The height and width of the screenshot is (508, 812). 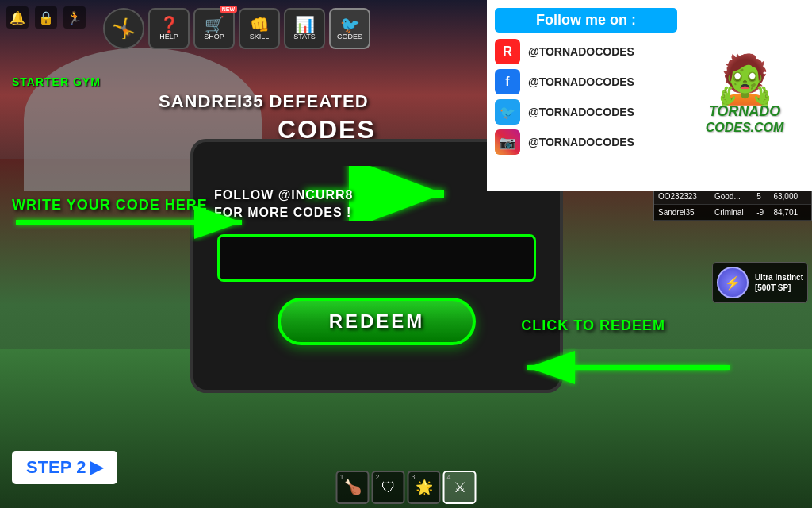 I want to click on instagram-handle: @TORNADOCODES, so click(x=581, y=142).